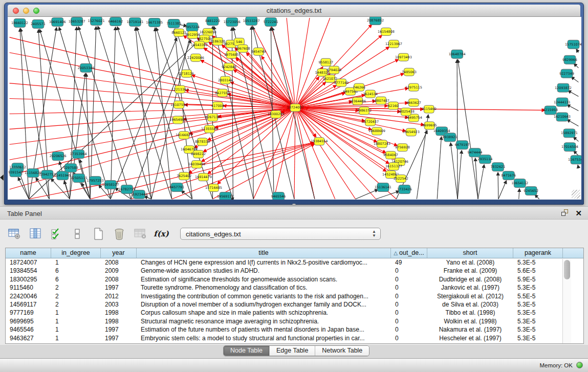 This screenshot has height=372, width=588. What do you see at coordinates (264, 313) in the screenshot?
I see `table-cell: Corpus callosum shape and size in male p…` at bounding box center [264, 313].